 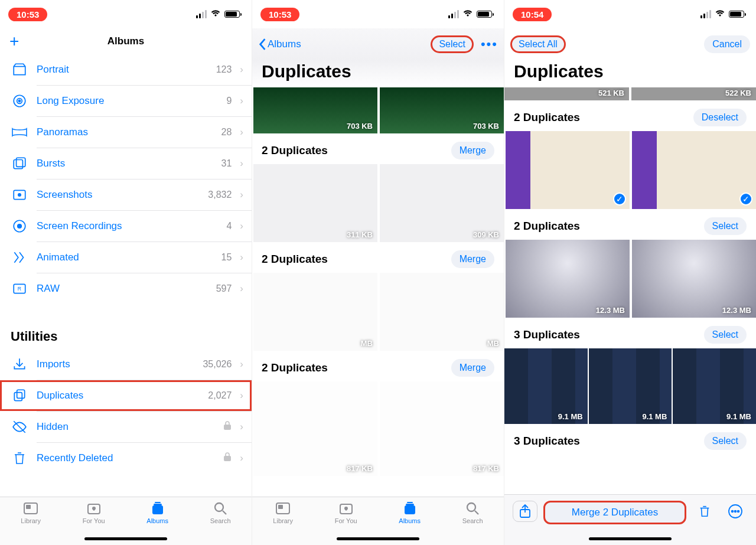 What do you see at coordinates (126, 41) in the screenshot?
I see `nav-header: + Albums` at bounding box center [126, 41].